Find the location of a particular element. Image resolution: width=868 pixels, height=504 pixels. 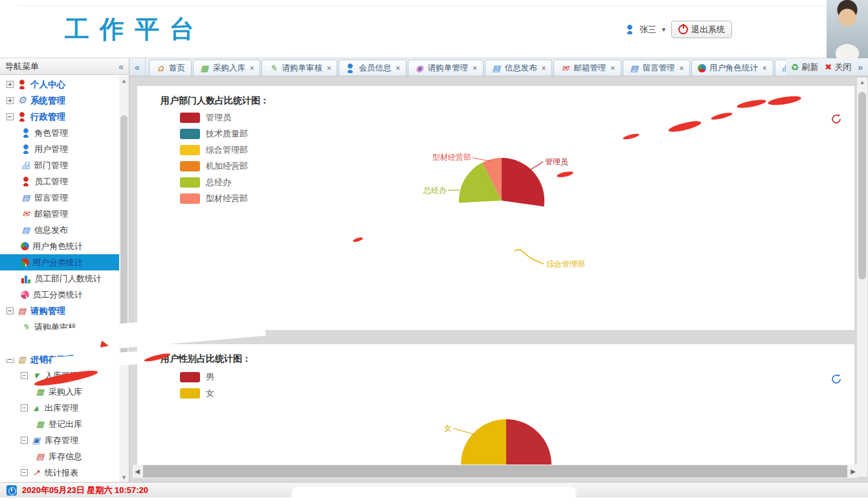

sidebar-item-10: 用户角色统计 is located at coordinates (60, 246).